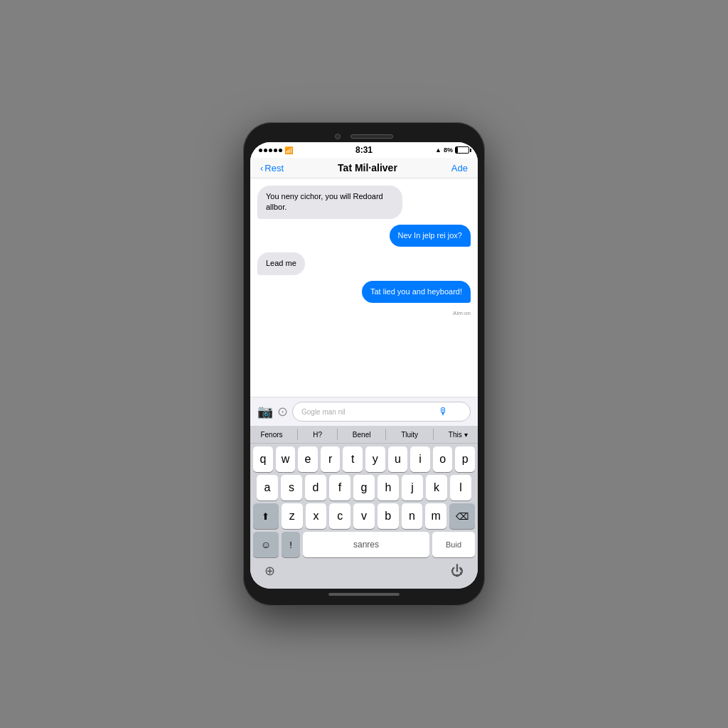 The width and height of the screenshot is (728, 728). Describe the element at coordinates (465, 459) in the screenshot. I see `key-p: p` at that location.